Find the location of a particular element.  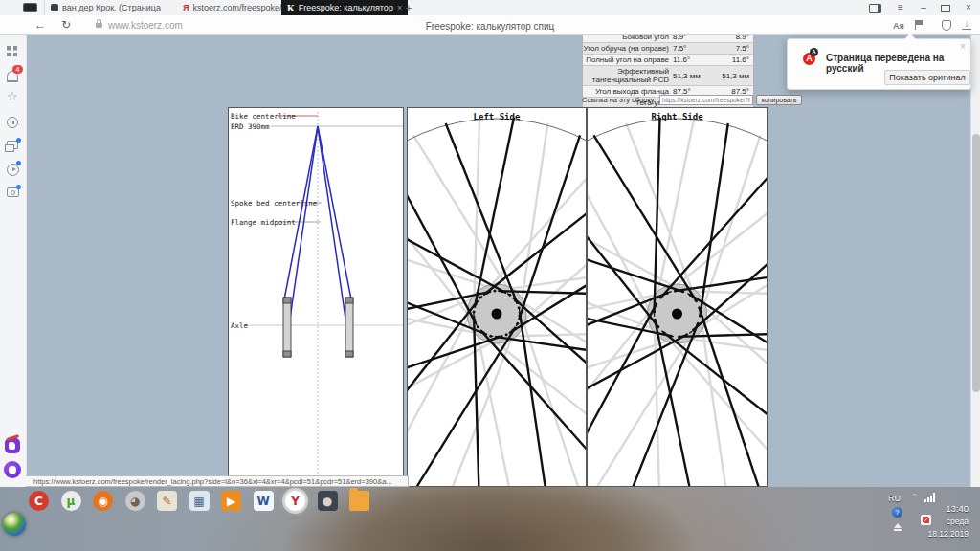

row-label: Полный угол на оправе is located at coordinates (628, 59).